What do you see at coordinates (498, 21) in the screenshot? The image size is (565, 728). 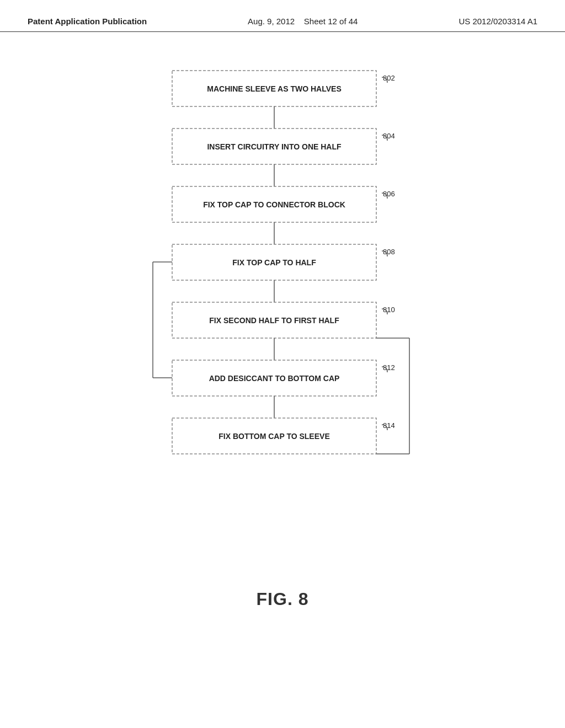 I see `patent-number: US 2012/0203314 A1` at bounding box center [498, 21].